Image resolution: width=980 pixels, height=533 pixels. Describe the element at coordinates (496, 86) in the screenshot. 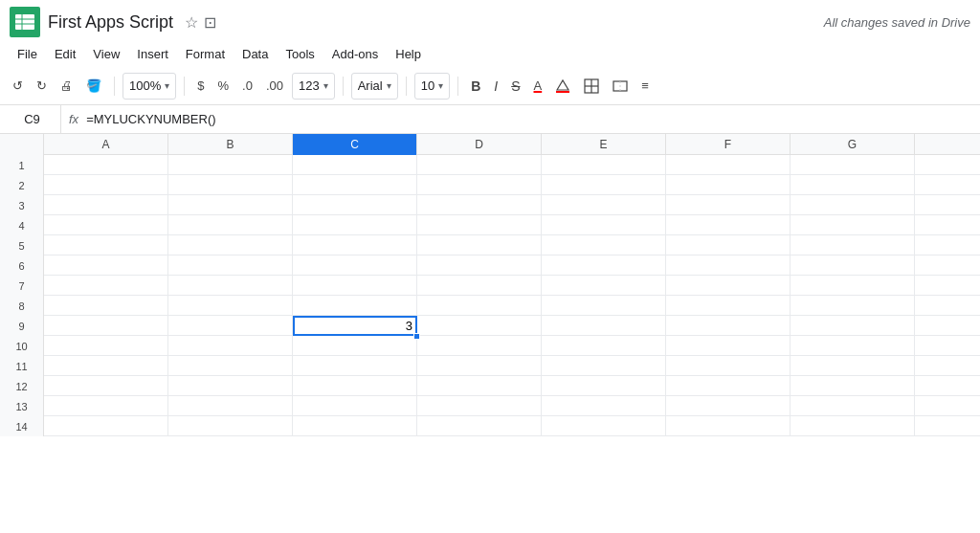

I see `italic-button: I` at that location.